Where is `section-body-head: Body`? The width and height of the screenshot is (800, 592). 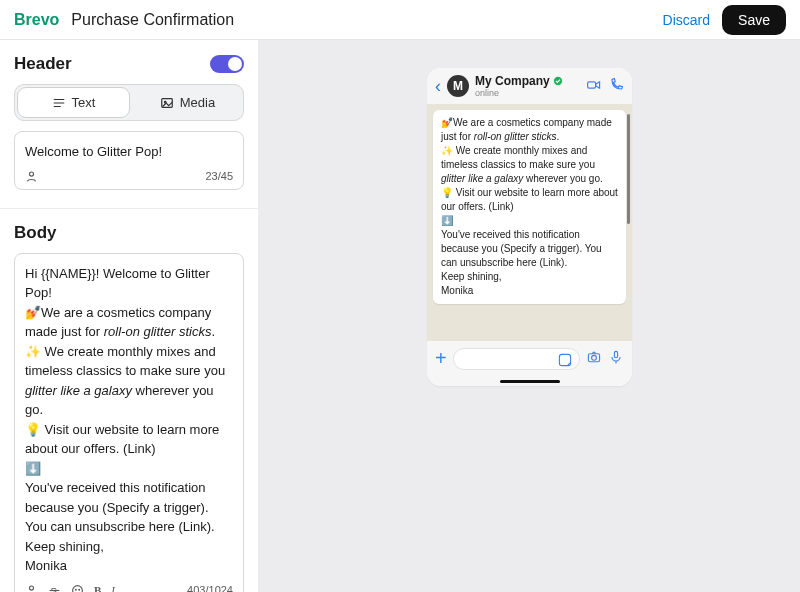
section-body-head: Body is located at coordinates (129, 233).